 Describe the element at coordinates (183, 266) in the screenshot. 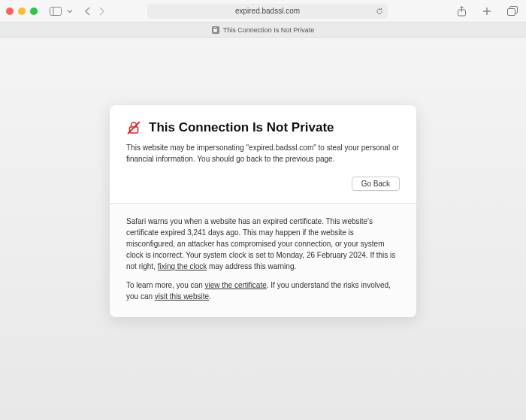

I see `fixing-clock-link: fixing the clock` at that location.